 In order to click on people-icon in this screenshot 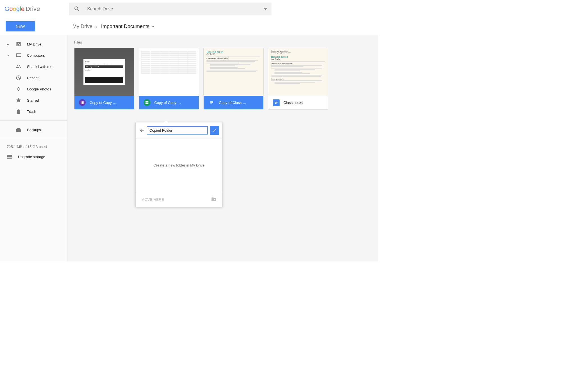, I will do `click(19, 67)`.